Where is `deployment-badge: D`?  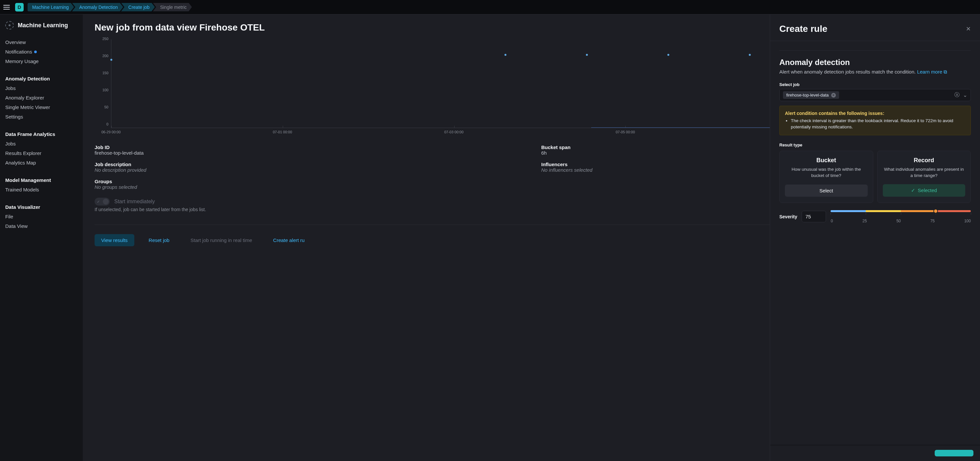 deployment-badge: D is located at coordinates (19, 7).